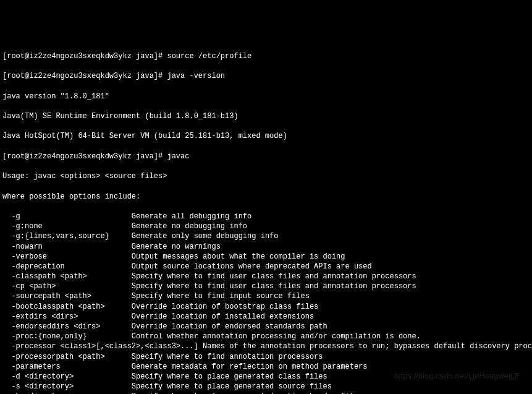 This screenshot has height=394, width=532. What do you see at coordinates (67, 387) in the screenshot?
I see `option-flag: -s <directory>` at bounding box center [67, 387].